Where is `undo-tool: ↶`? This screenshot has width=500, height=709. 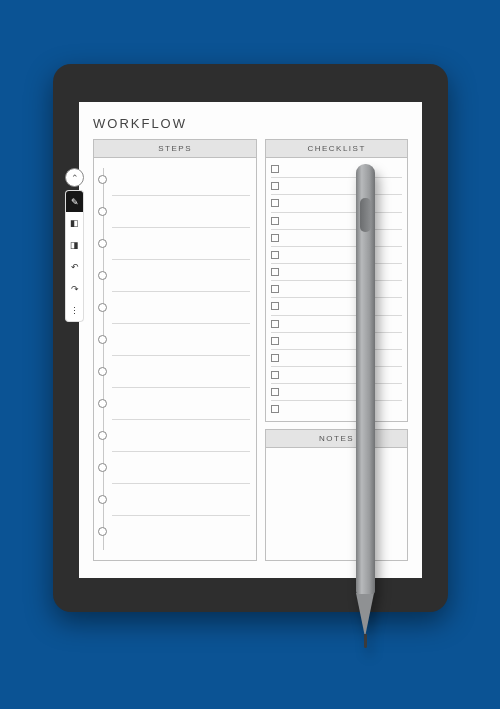 undo-tool: ↶ is located at coordinates (74, 267).